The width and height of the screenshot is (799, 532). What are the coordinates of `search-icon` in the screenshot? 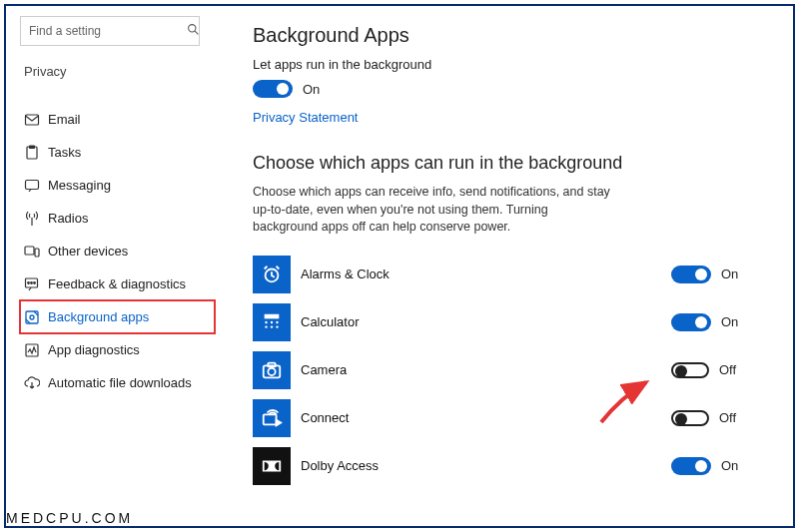 It's located at (194, 31).